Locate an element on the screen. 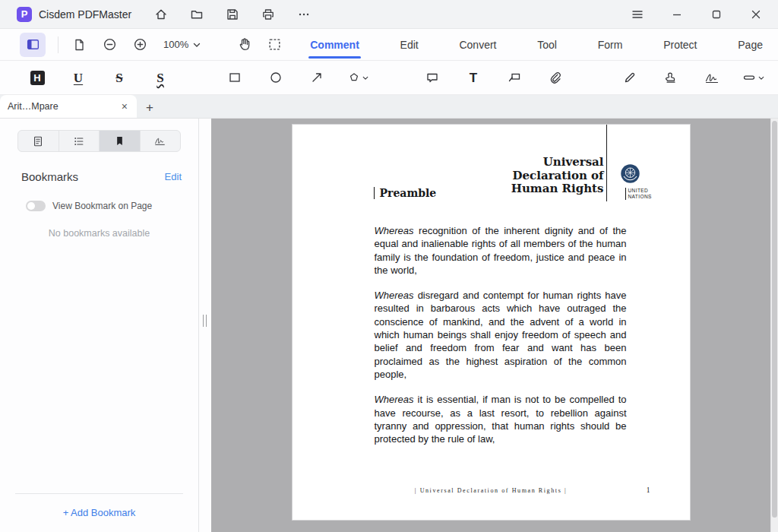  tab-convert: Convert is located at coordinates (477, 44).